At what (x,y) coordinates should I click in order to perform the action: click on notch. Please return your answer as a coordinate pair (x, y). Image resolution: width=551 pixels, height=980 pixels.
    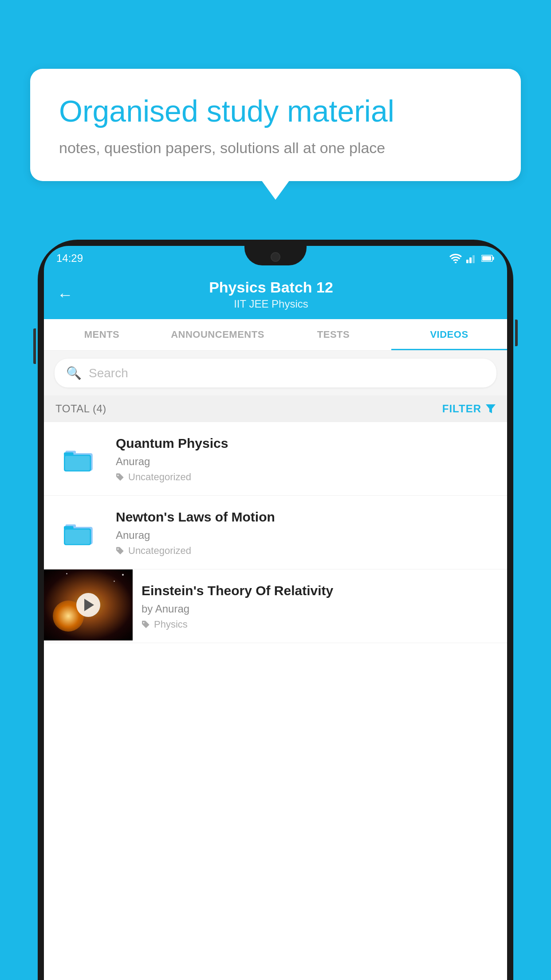
    Looking at the image, I should click on (276, 256).